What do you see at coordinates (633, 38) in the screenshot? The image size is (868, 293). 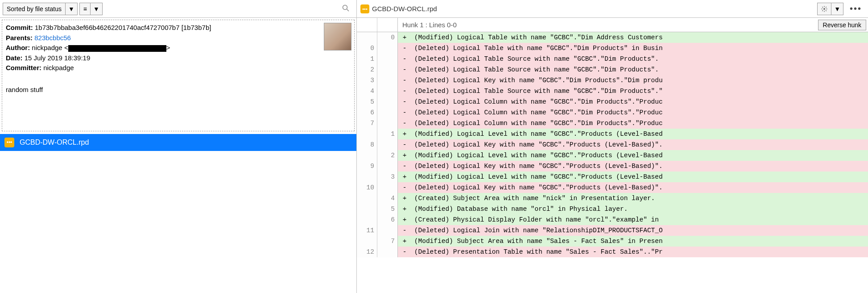 I see `diff-text: + (Modified) Logical Table with name "GC…` at bounding box center [633, 38].